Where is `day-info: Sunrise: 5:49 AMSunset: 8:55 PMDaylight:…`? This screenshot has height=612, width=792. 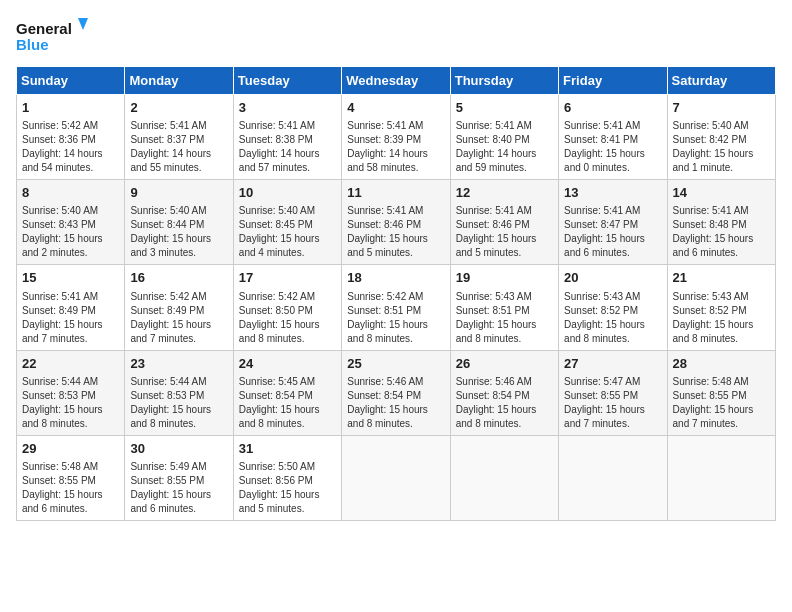
day-info: Sunrise: 5:49 AMSunset: 8:55 PMDaylight:… is located at coordinates (178, 488).